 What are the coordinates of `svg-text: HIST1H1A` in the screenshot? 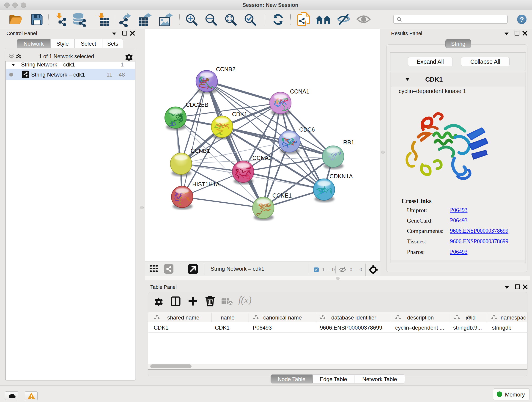 It's located at (206, 184).